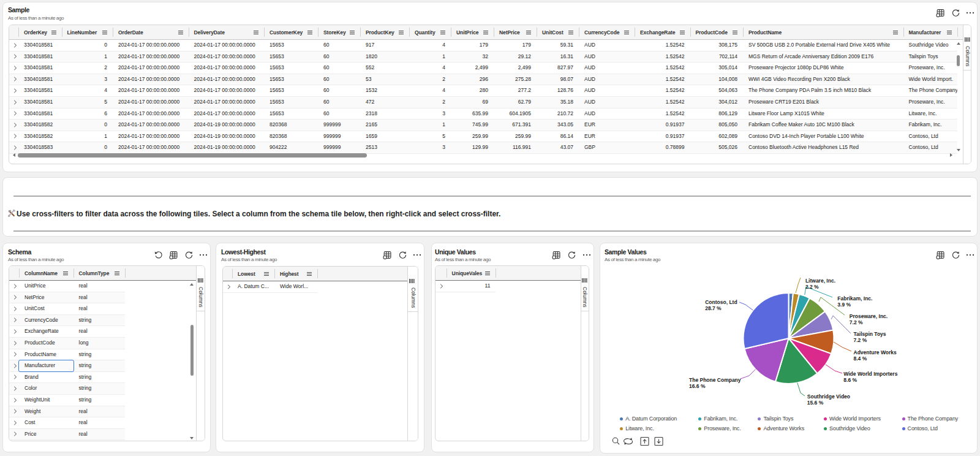  What do you see at coordinates (821, 281) in the screenshot?
I see `svg-text: Litware, Inc.` at bounding box center [821, 281].